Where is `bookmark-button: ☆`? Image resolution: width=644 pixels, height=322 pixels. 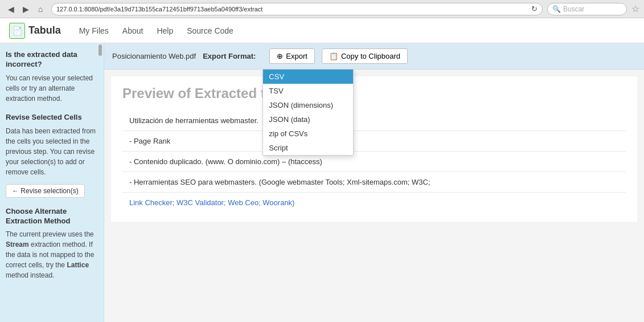 bookmark-button: ☆ is located at coordinates (635, 9).